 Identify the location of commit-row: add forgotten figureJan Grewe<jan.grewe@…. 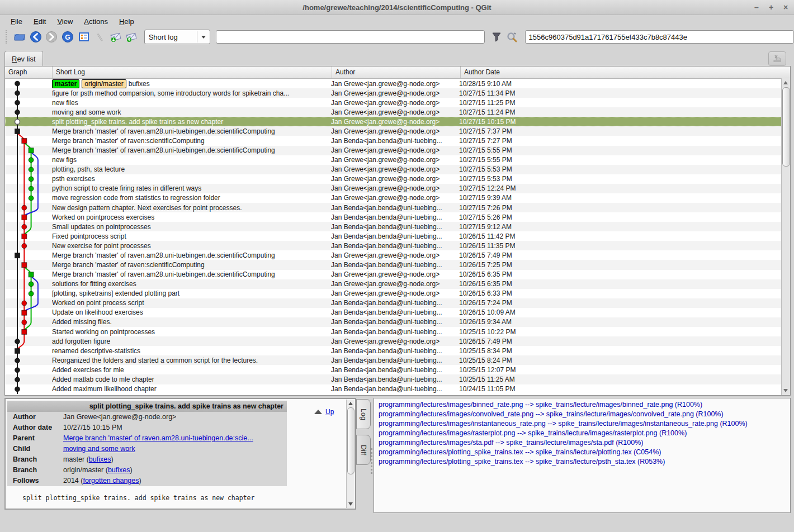
(398, 341).